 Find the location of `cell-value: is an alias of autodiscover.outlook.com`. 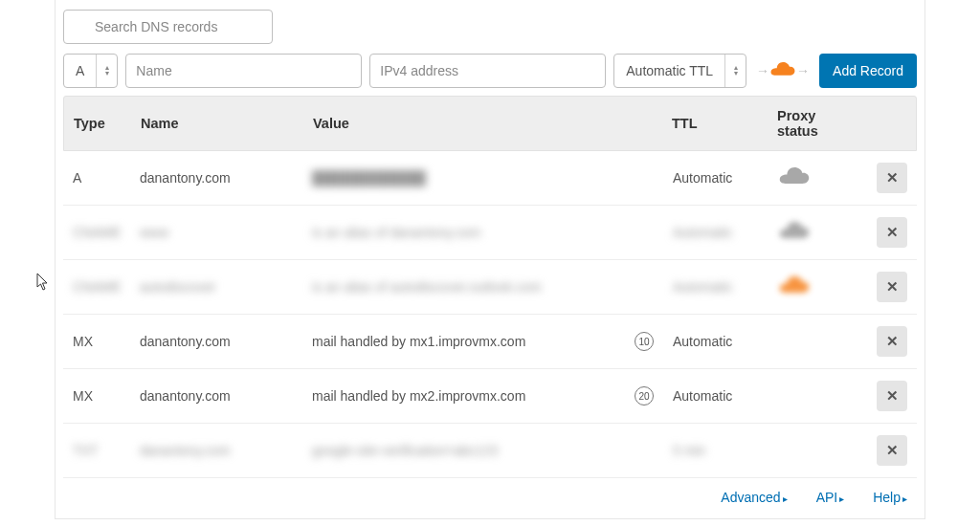

cell-value: is an alias of autodiscover.outlook.com is located at coordinates (482, 287).